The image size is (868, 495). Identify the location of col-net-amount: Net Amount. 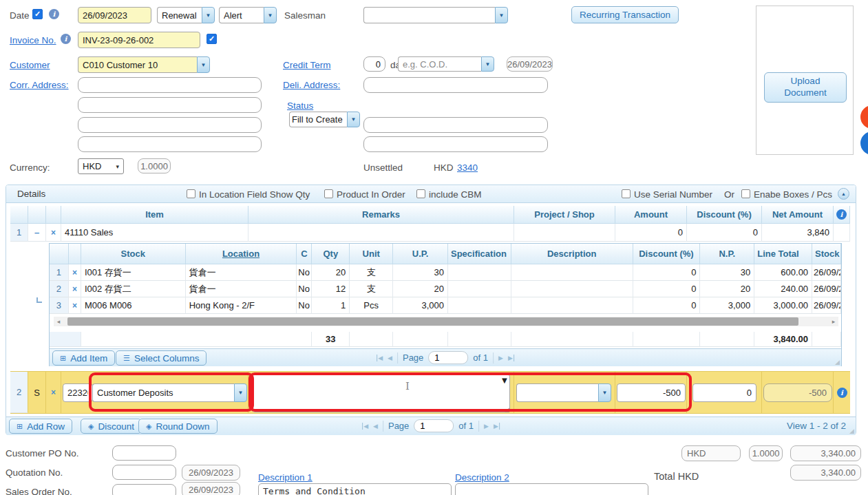
(798, 215).